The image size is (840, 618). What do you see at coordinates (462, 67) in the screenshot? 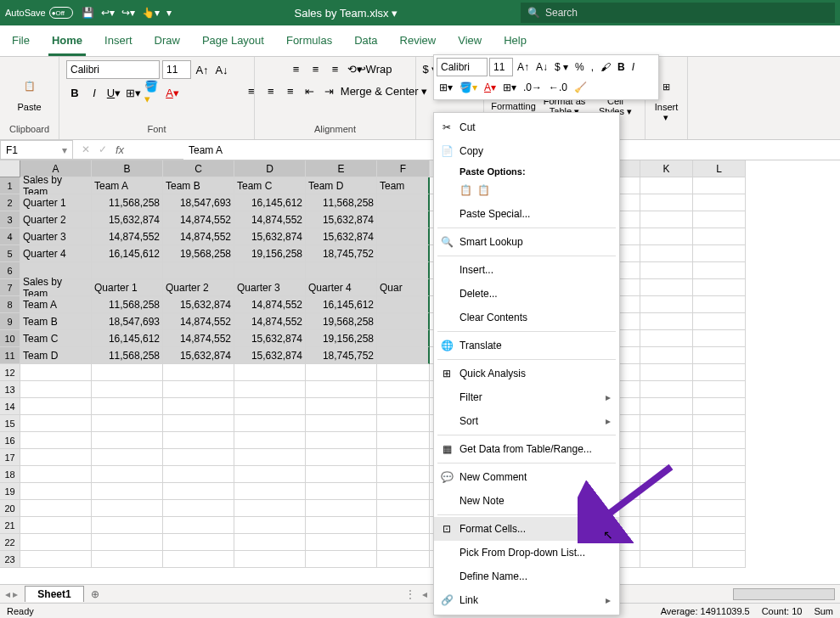
I see `mini-font-family` at bounding box center [462, 67].